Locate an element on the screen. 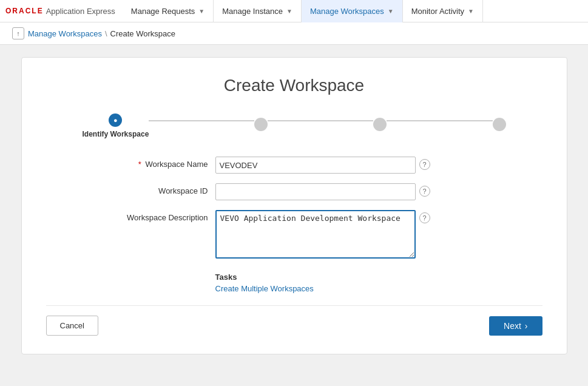  workspace-name-label: * Workspace Name is located at coordinates (149, 163).